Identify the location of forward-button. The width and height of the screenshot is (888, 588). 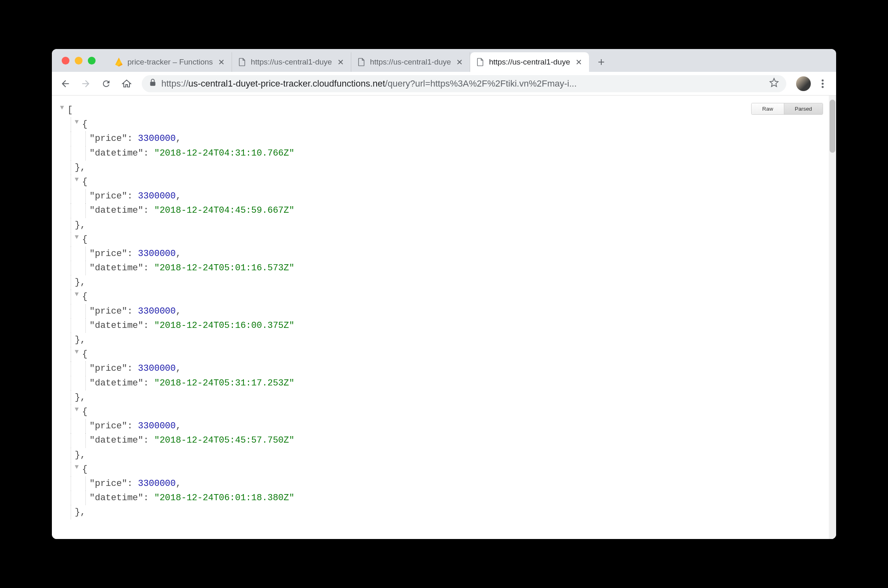
(86, 84).